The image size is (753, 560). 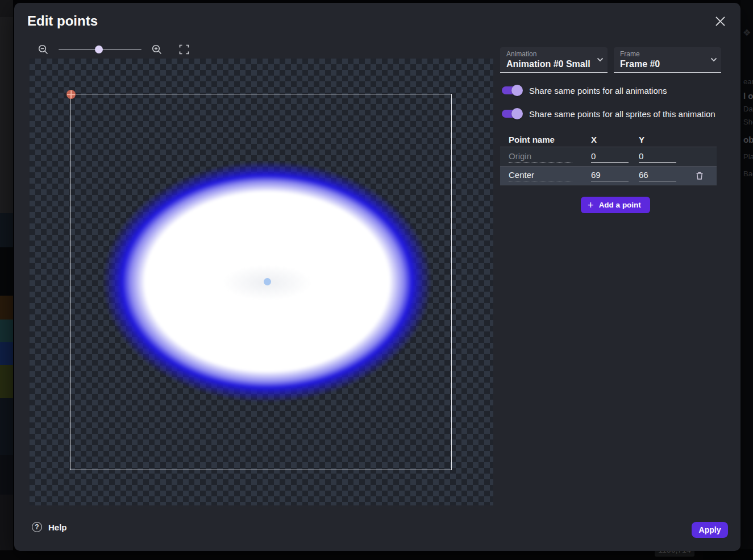 I want to click on fit-to-content-icon, so click(x=184, y=49).